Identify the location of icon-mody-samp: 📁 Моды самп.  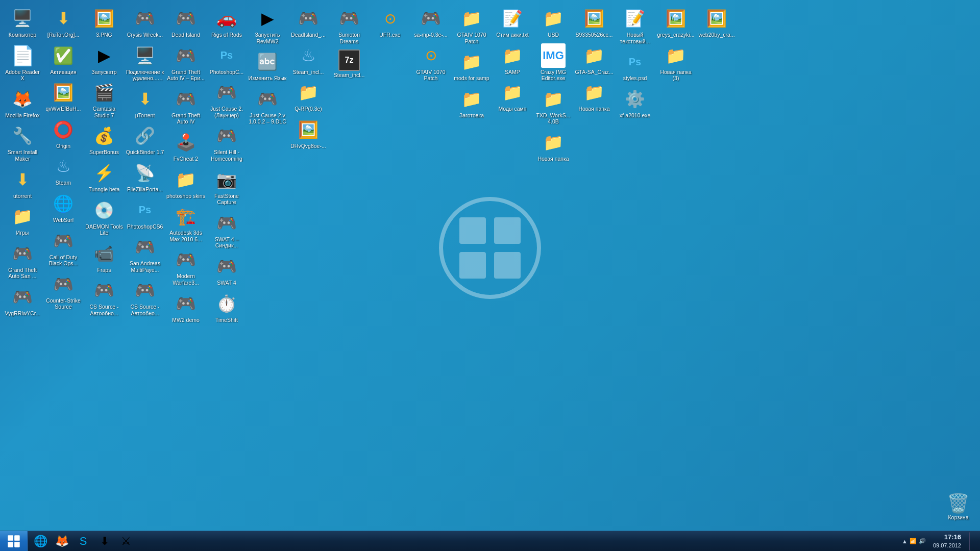
(512, 96).